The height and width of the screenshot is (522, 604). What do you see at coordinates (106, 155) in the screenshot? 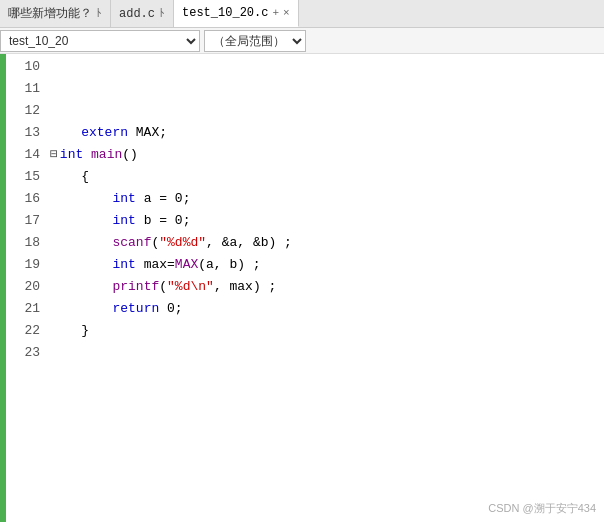
I see `fn-token: main` at bounding box center [106, 155].